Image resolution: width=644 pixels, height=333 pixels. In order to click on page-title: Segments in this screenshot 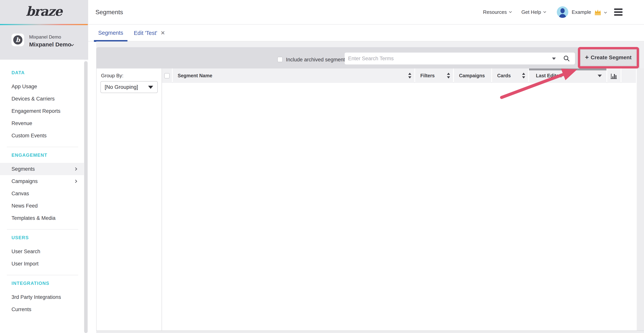, I will do `click(109, 12)`.